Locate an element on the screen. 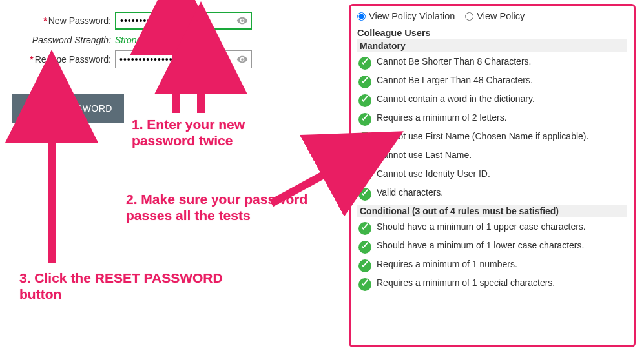  rule-item: Cannot use Identity User ID. is located at coordinates (492, 176).